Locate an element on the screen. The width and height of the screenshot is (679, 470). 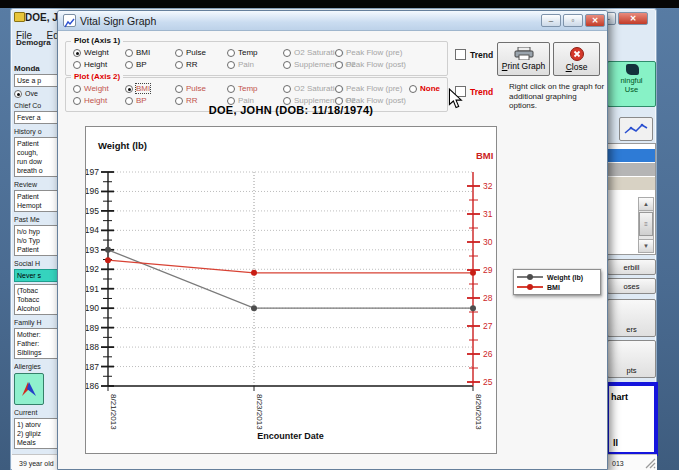
meaningful-use-icon is located at coordinates (632, 70).